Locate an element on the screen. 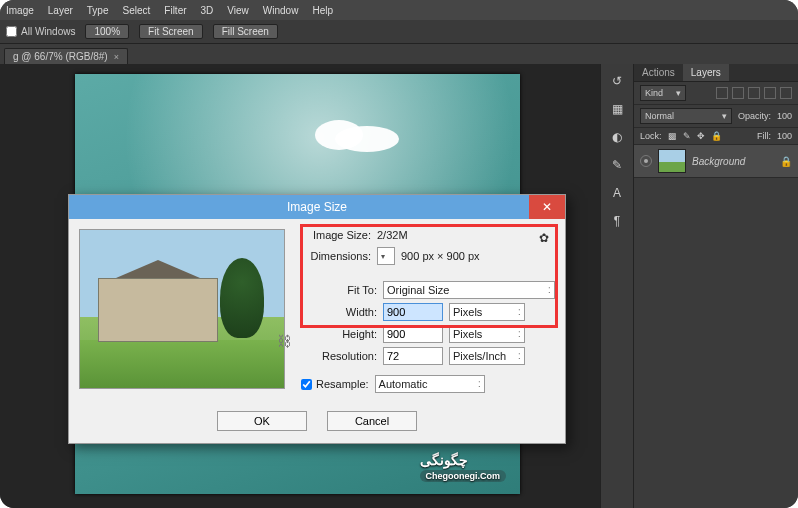 Image resolution: width=798 pixels, height=508 pixels. filter-smart-icon is located at coordinates (786, 93).